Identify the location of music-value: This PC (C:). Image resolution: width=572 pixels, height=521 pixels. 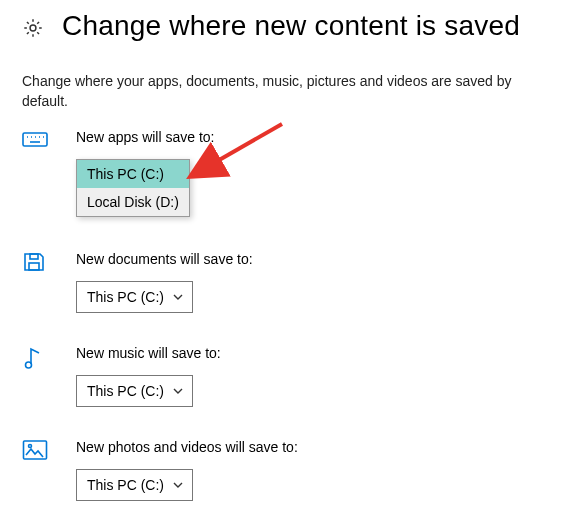
(126, 391).